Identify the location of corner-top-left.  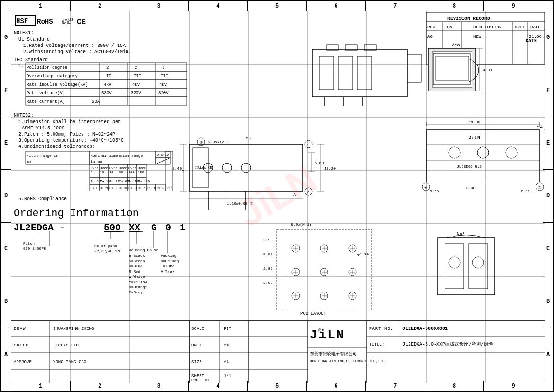
(6, 6).